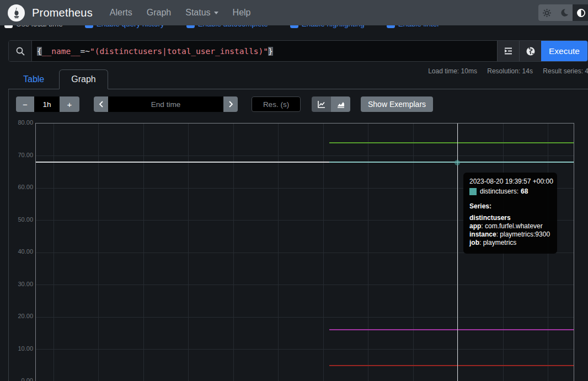 This screenshot has width=588, height=381. Describe the element at coordinates (101, 104) in the screenshot. I see `time-back-button` at that location.